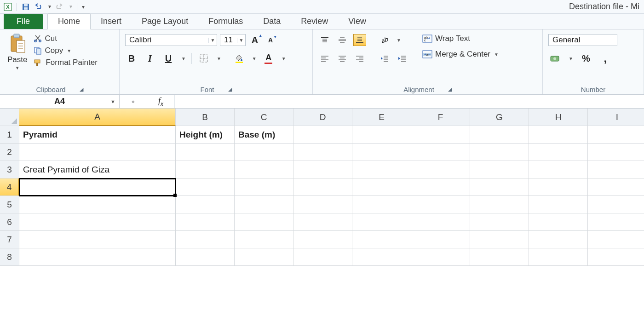 Image resolution: width=644 pixels, height=322 pixels. I want to click on italic-button: I, so click(150, 58).